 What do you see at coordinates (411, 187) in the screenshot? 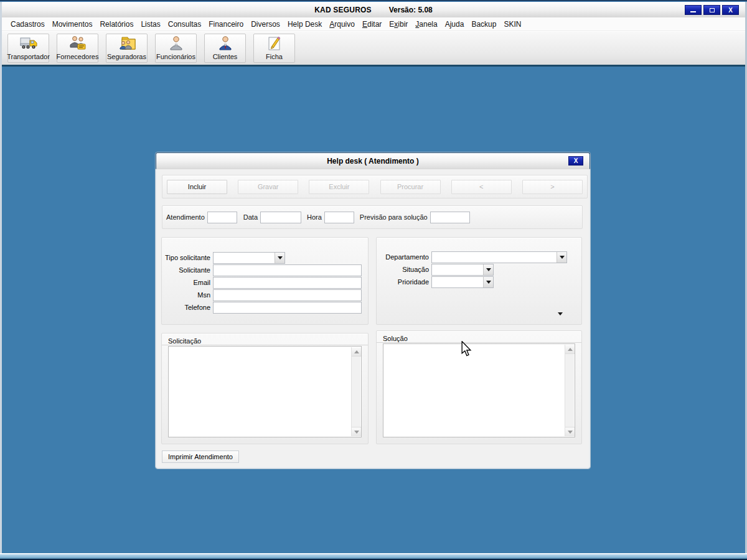
I see `procurar-button: Procurar` at bounding box center [411, 187].